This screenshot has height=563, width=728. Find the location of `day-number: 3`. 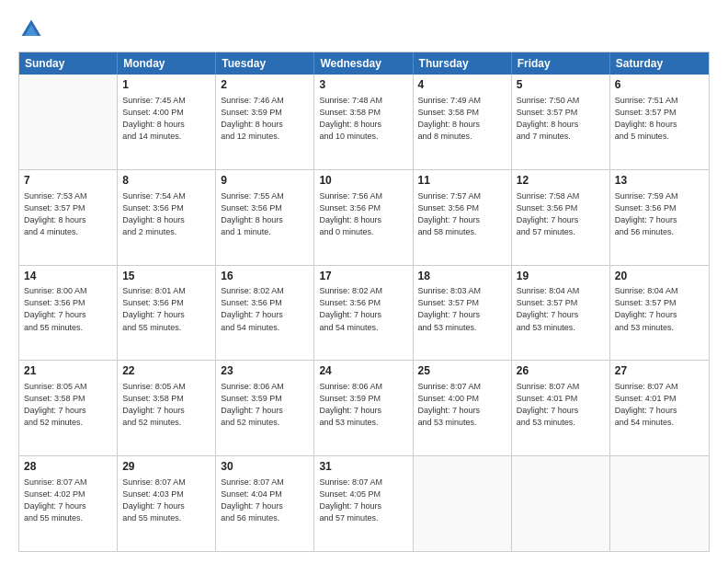

day-number: 3 is located at coordinates (363, 85).